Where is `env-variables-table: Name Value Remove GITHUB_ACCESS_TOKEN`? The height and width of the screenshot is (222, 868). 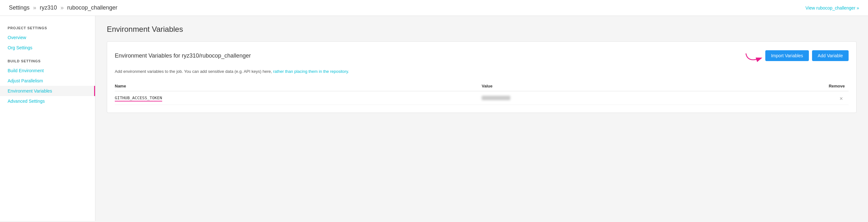 env-variables-table: Name Value Remove GITHUB_ACCESS_TOKEN is located at coordinates (482, 93).